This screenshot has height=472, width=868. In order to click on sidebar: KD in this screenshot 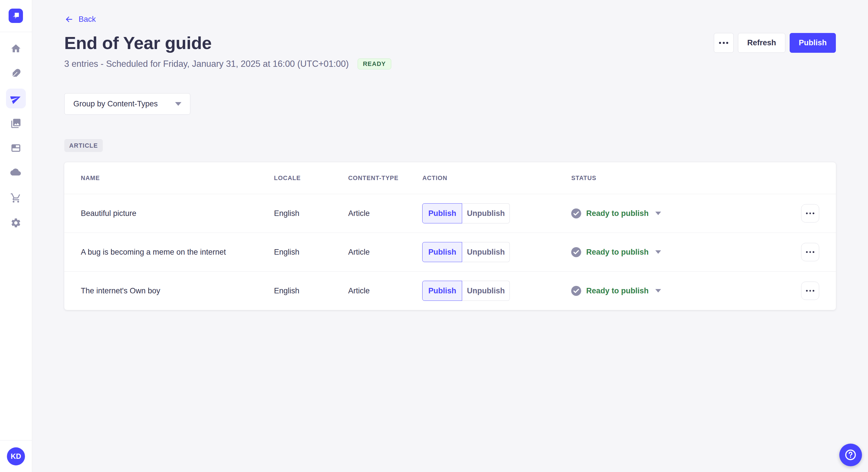, I will do `click(16, 236)`.